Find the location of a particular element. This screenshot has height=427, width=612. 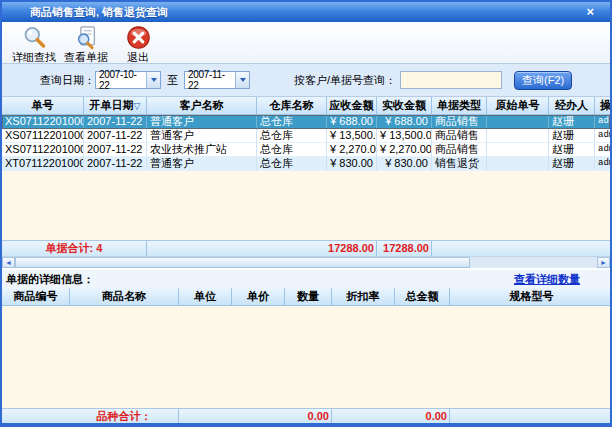

toolbar: 详细查找 查看单据 退出 is located at coordinates (306, 43).